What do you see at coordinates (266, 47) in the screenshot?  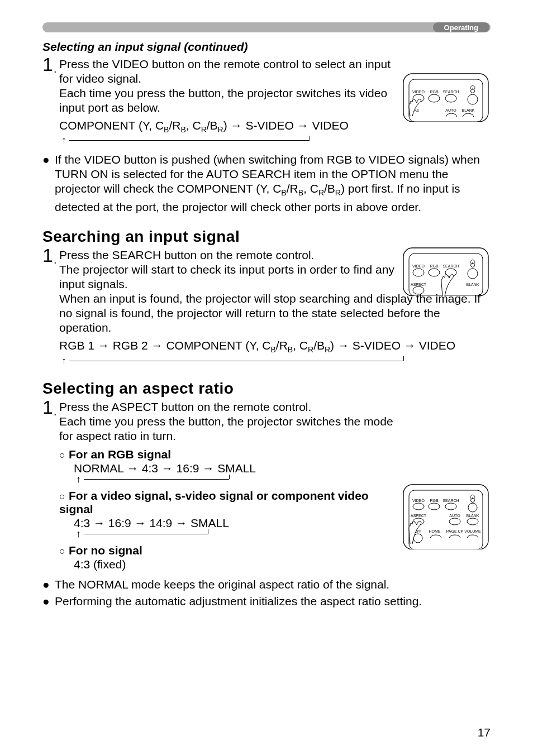 I see `continued-title: Selecting an input signal (continued)` at bounding box center [266, 47].